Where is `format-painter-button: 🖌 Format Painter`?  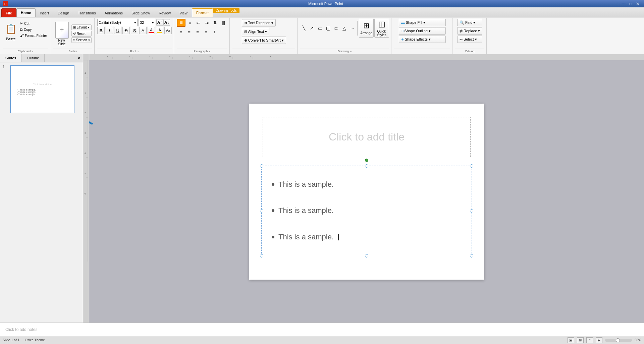
format-painter-button: 🖌 Format Painter is located at coordinates (34, 36).